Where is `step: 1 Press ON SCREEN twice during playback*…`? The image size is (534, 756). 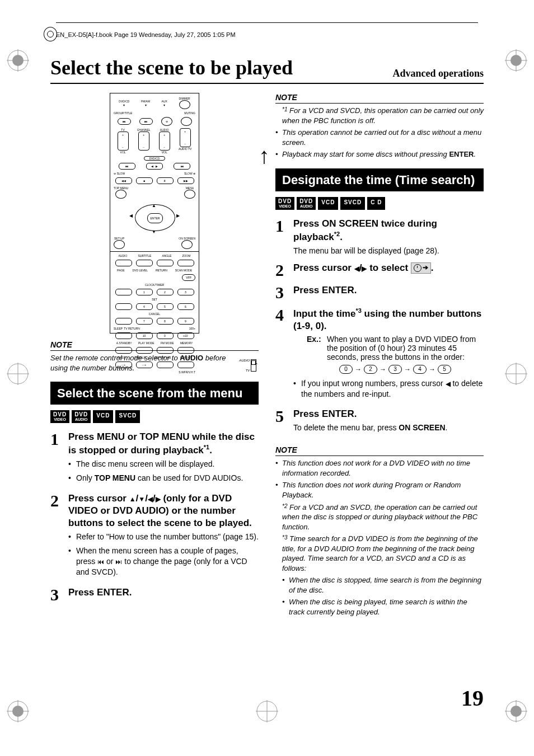
step: 1 Press ON SCREEN twice during playback*… is located at coordinates (380, 237).